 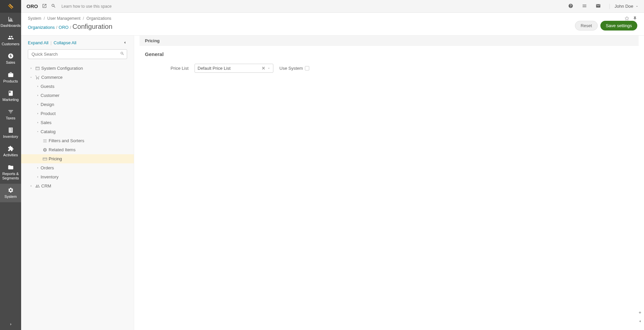 I want to click on nav-expand-toggle, so click(x=11, y=324).